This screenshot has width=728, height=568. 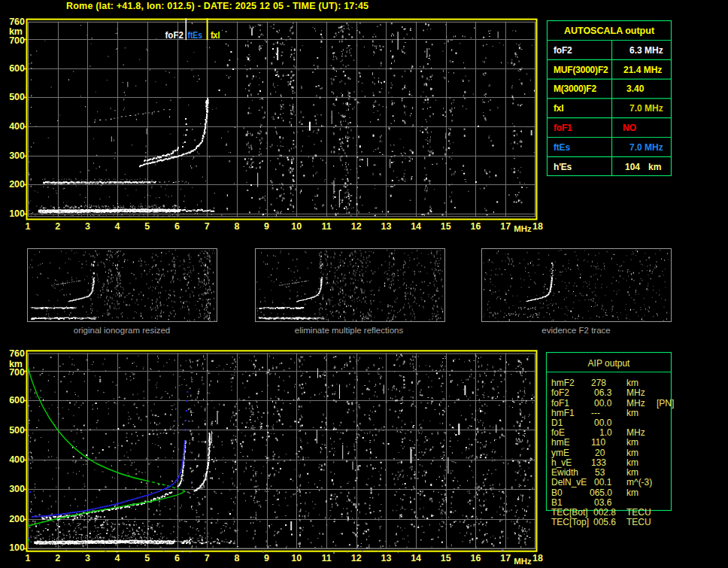 I want to click on svg-text:Rome (lat: +41.8, lon: 012.5): Rome (lat: +41.8, lon: 012.5) - DATE: 20…, so click(x=217, y=6).